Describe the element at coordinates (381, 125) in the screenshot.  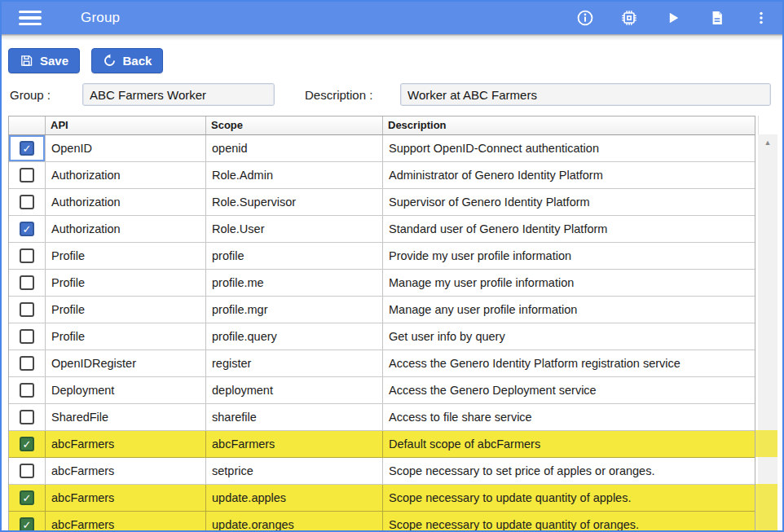
I see `table-header: API Scope Description` at that location.